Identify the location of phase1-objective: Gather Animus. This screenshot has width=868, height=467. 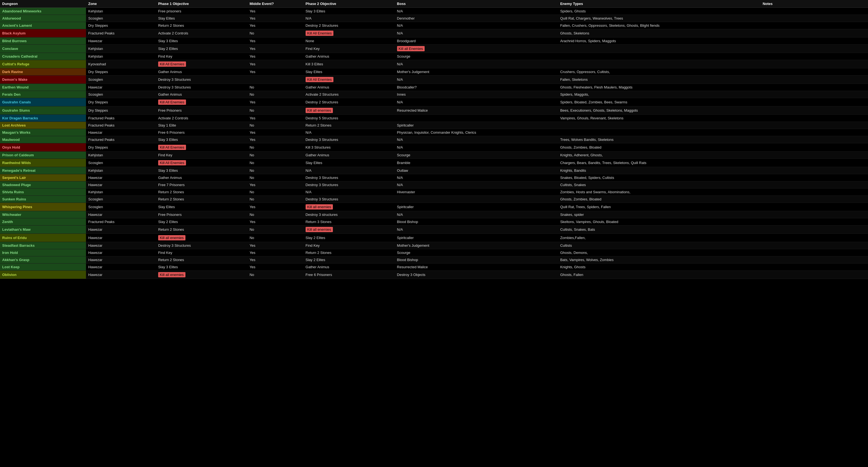
(202, 72).